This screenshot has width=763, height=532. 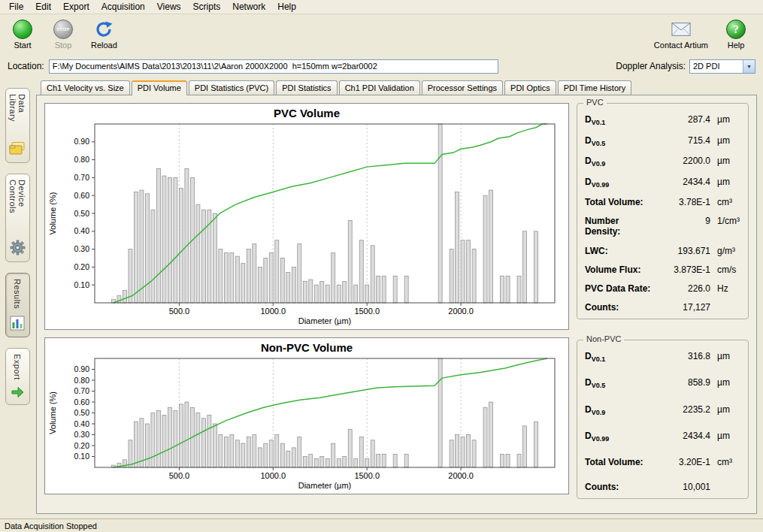 I want to click on chevron-down-icon: ▼, so click(x=749, y=66).